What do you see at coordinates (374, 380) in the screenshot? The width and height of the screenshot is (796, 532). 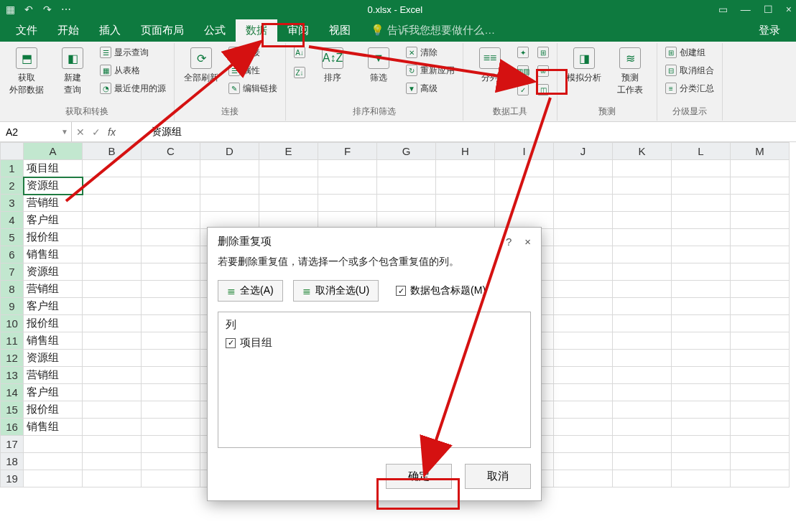 I see `columns-listbox: 列 ✓项目组` at bounding box center [374, 380].